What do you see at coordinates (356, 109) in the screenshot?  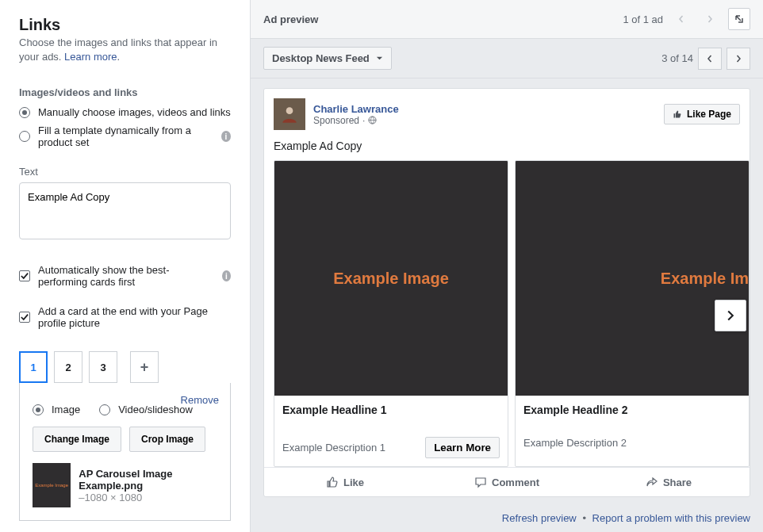 I see `page-name: Charlie Lawrance` at bounding box center [356, 109].